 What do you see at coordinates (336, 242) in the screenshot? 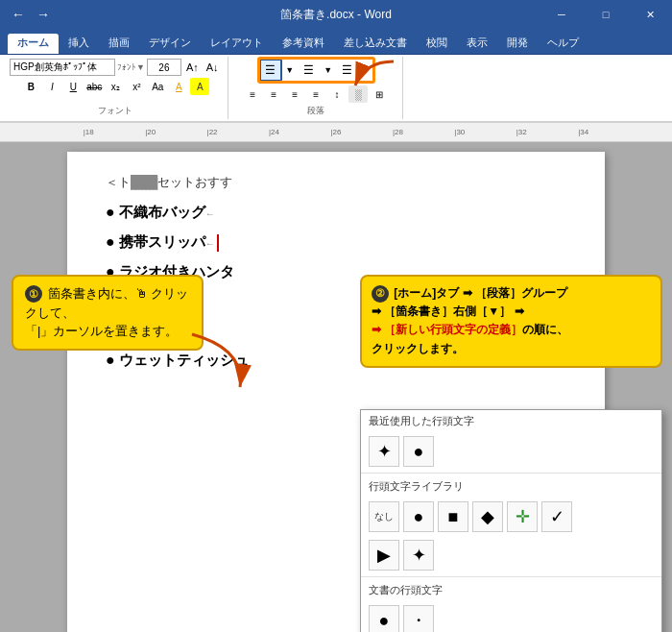
I see `list-item: ● 携帯スリッパ←` at bounding box center [336, 242].